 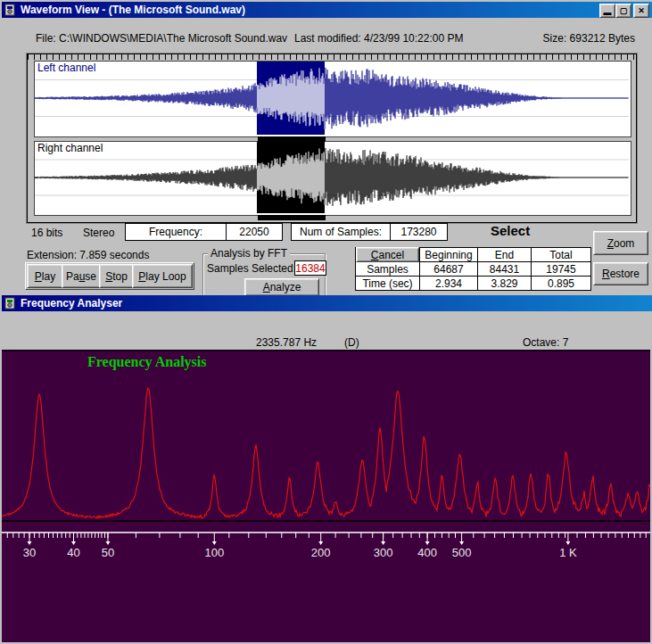 I want to click on file-path-label: File: C:\WINDOWS\MEDIA\The Microsoft Sou…, so click(x=161, y=38).